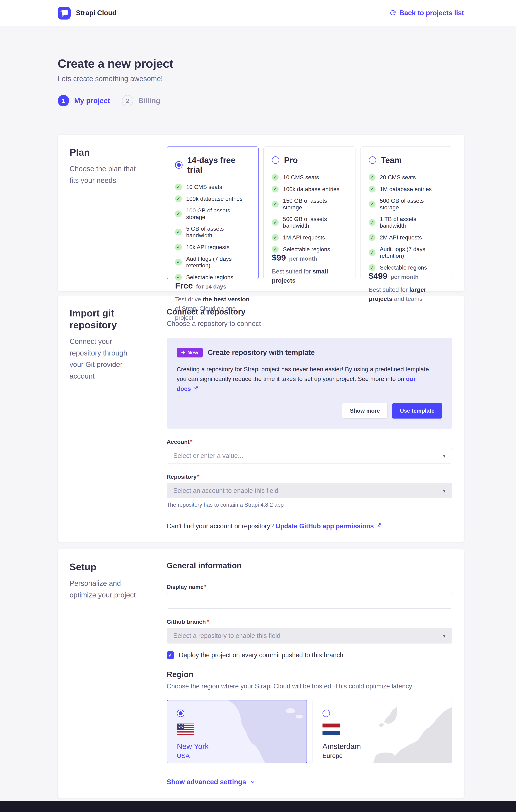  Describe the element at coordinates (118, 419) in the screenshot. I see `import-section-intro: Import git repository Connect your repos…` at that location.